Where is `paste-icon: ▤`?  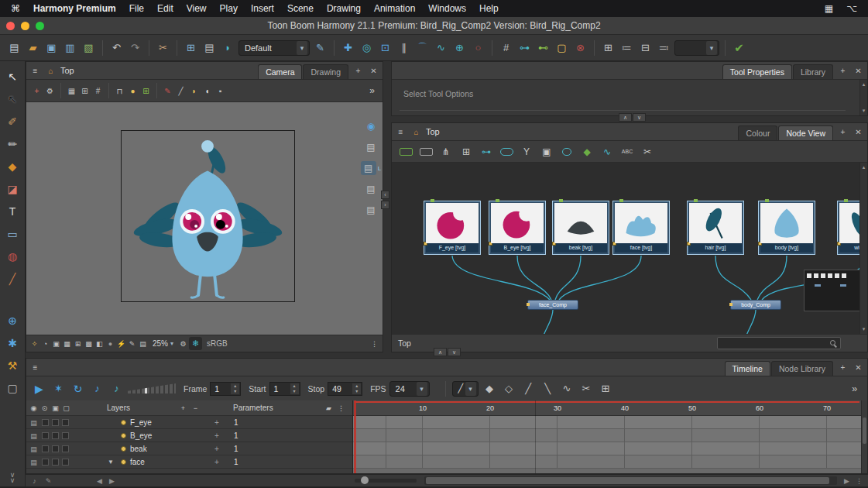
paste-icon: ▤ is located at coordinates (209, 48).